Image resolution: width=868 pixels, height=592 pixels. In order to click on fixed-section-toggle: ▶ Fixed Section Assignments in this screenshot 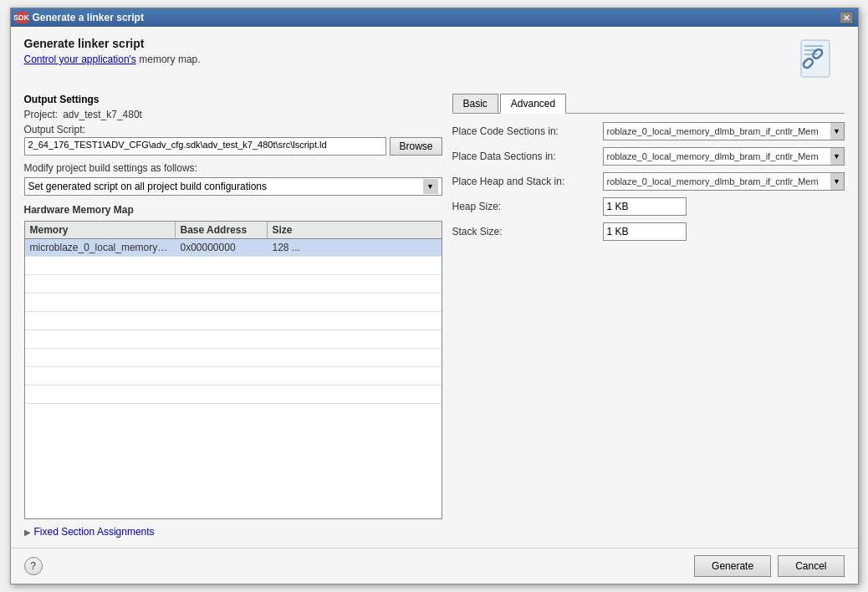, I will do `click(233, 532)`.